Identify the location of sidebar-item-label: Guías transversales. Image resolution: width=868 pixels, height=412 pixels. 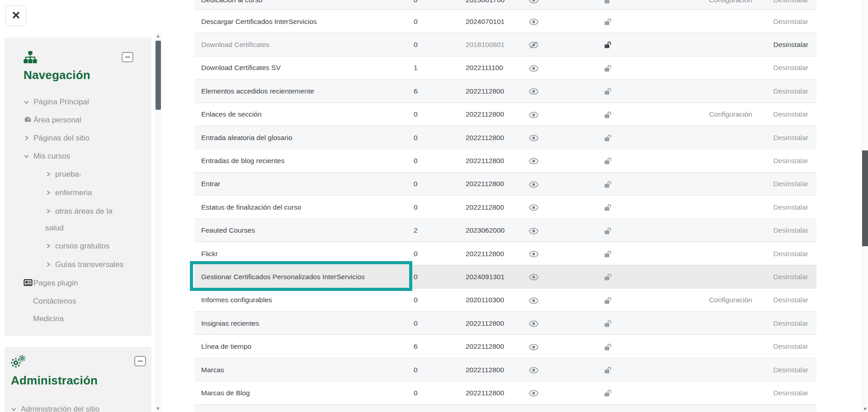
(90, 265).